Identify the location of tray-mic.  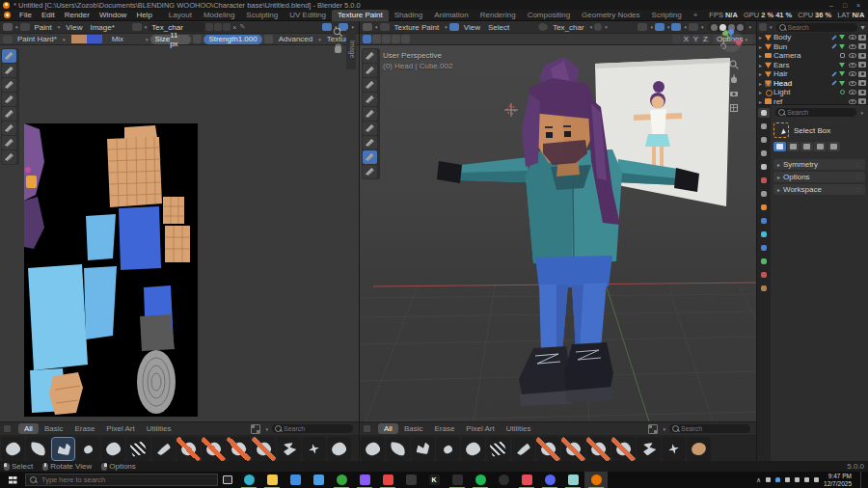
(787, 480).